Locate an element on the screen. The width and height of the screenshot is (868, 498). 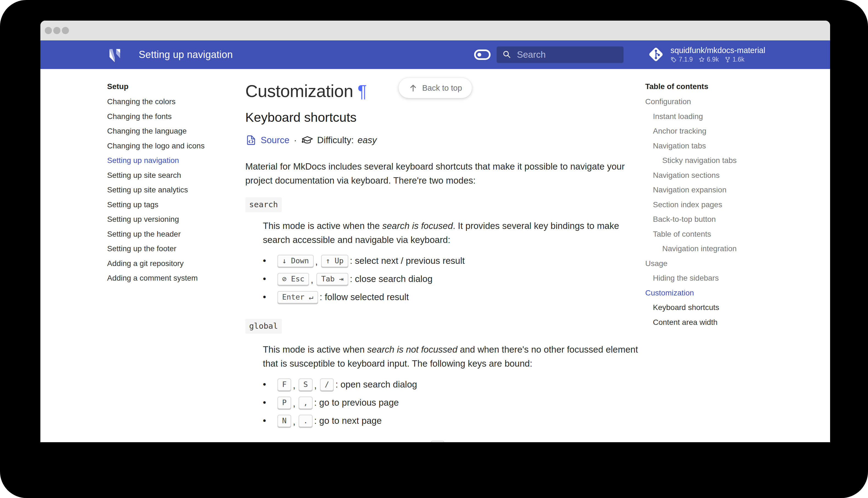
toc-item: Section index pages is located at coordinates (730, 205).